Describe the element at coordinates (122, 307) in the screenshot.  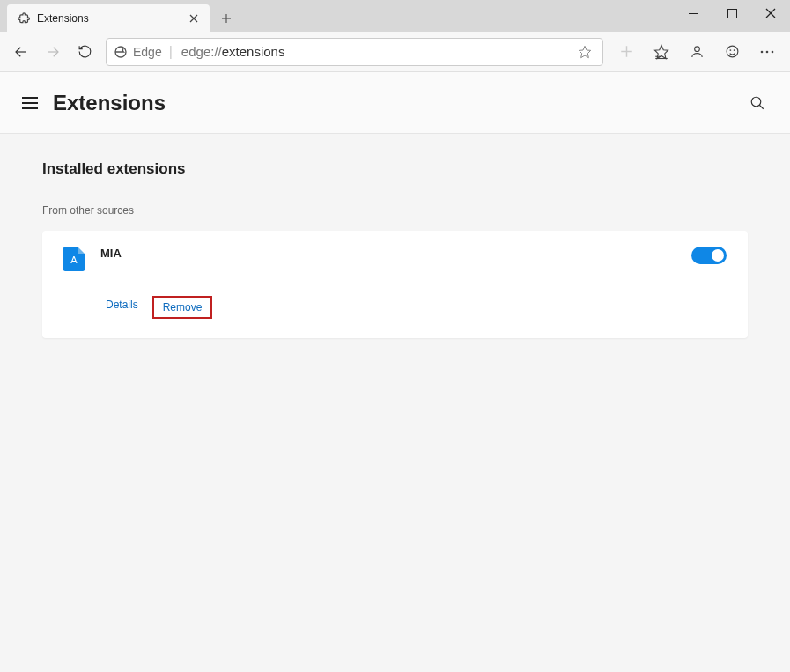
I see `details-link: Details` at that location.